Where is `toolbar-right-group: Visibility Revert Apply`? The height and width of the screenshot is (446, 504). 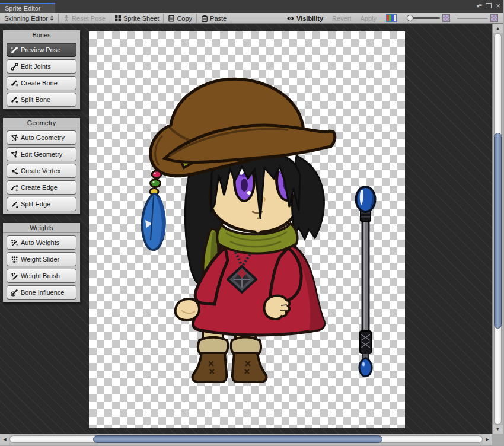 toolbar-right-group: Visibility Revert Apply is located at coordinates (393, 18).